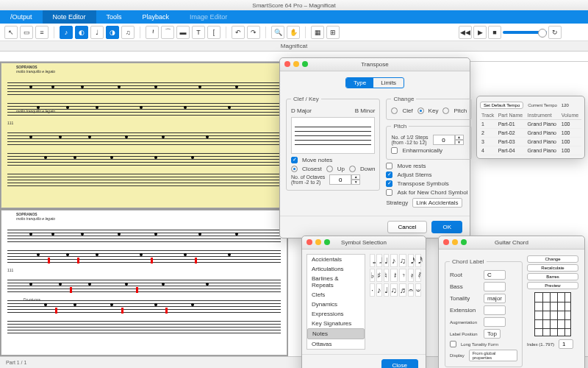 The width and height of the screenshot is (588, 368). What do you see at coordinates (115, 17) in the screenshot?
I see `tab-tools: Tools` at bounding box center [115, 17].